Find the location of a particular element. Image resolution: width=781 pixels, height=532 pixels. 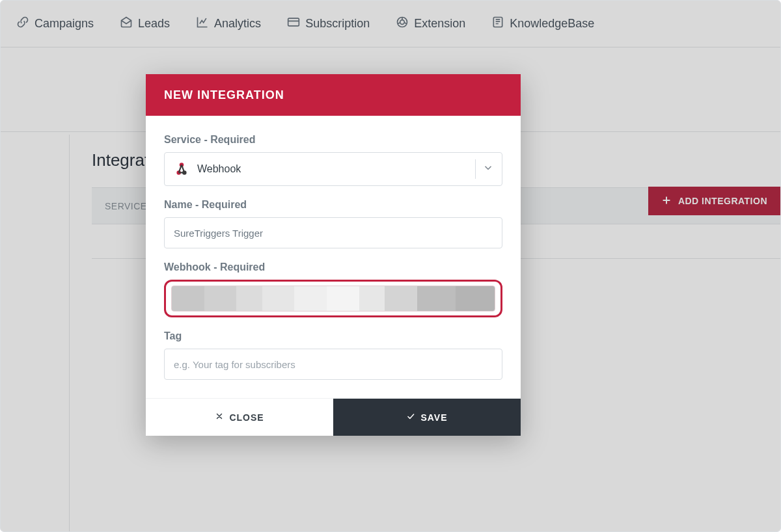

field-service: Service - Required Webhook is located at coordinates (333, 160).